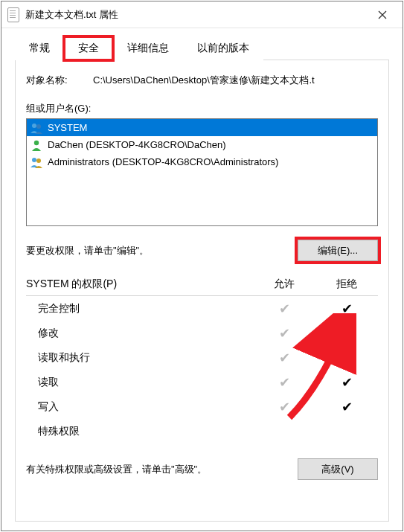  What do you see at coordinates (137, 144) in the screenshot?
I see `principal-name: DaChen (DESKTOP-4KG8CRO\DaChen)` at bounding box center [137, 144].